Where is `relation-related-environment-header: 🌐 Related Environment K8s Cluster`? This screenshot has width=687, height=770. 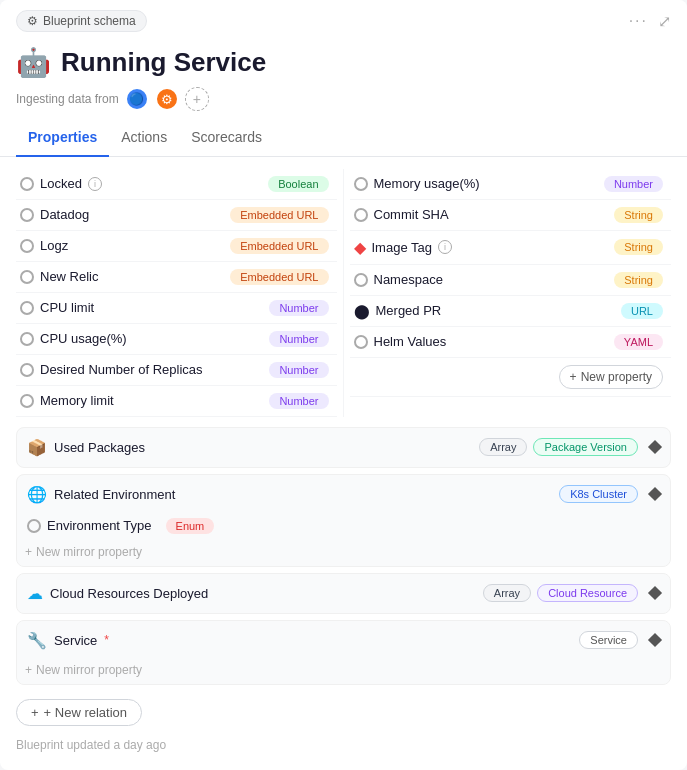 relation-related-environment-header: 🌐 Related Environment K8s Cluster is located at coordinates (344, 494).